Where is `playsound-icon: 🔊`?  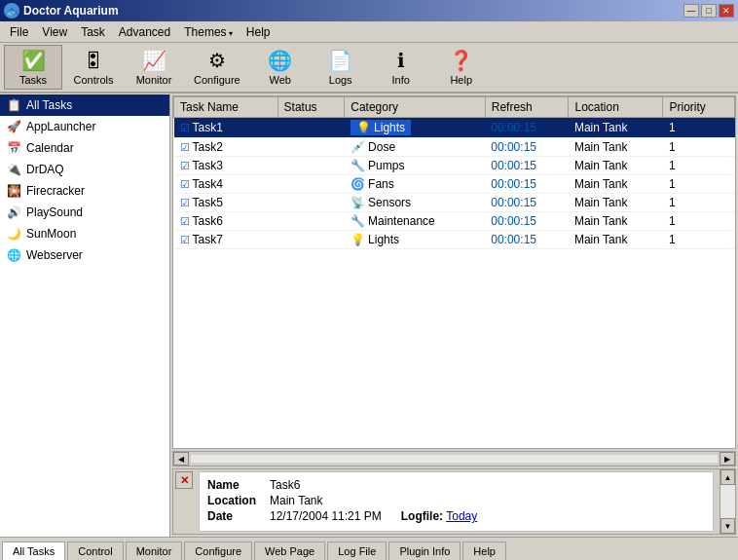 playsound-icon: 🔊 is located at coordinates (14, 212).